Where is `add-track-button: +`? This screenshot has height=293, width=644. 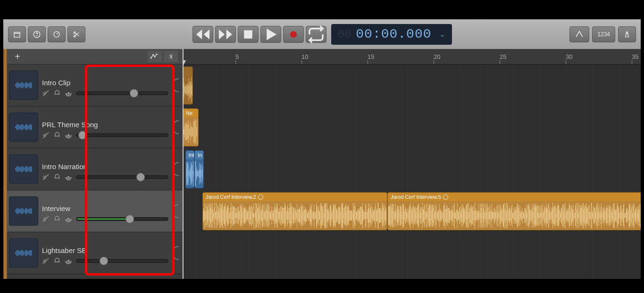
add-track-button: + is located at coordinates (17, 57).